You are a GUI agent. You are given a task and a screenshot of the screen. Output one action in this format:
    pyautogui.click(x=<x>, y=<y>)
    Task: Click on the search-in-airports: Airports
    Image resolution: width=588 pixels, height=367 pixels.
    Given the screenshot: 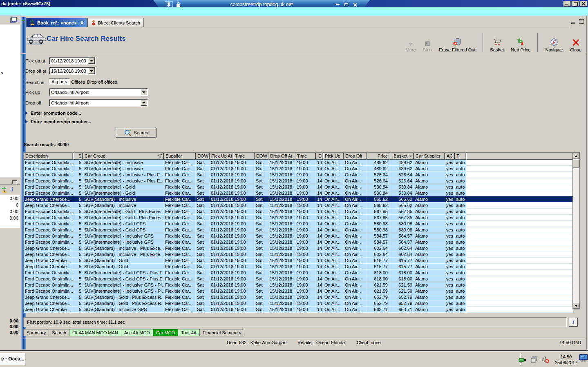 What is the action you would take?
    pyautogui.click(x=59, y=82)
    